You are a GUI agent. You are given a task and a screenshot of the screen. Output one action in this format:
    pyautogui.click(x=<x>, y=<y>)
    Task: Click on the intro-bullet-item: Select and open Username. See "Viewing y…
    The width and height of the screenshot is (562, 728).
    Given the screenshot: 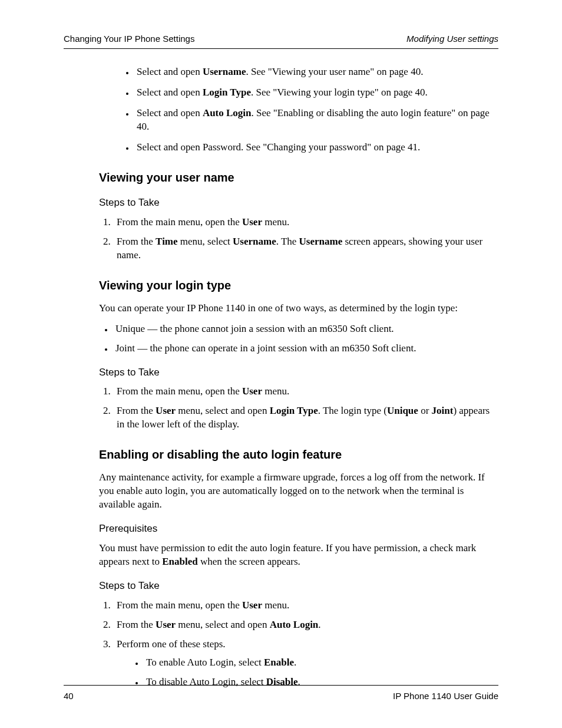 What is the action you would take?
    pyautogui.click(x=316, y=72)
    